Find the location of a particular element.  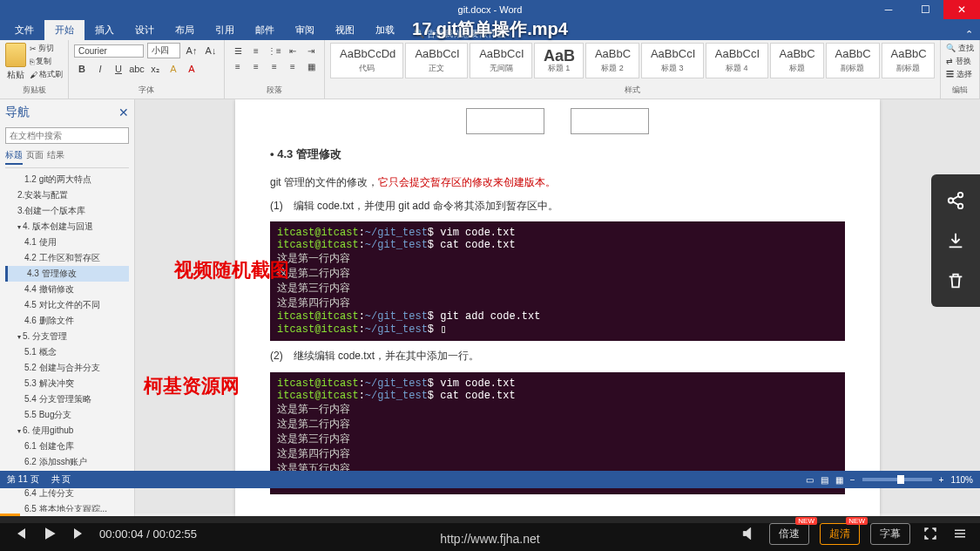

minimize-icon: ─ is located at coordinates (889, 10).